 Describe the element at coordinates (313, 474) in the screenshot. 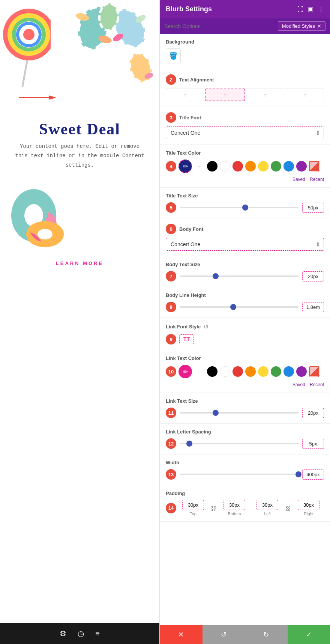

I see `width-value: 400px` at that location.